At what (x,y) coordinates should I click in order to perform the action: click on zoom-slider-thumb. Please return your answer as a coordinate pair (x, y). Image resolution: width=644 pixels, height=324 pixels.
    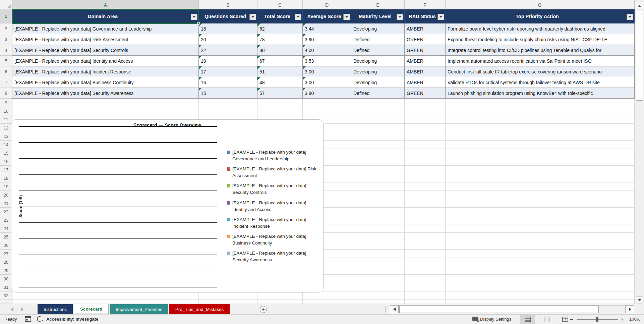
    Looking at the image, I should click on (597, 319).